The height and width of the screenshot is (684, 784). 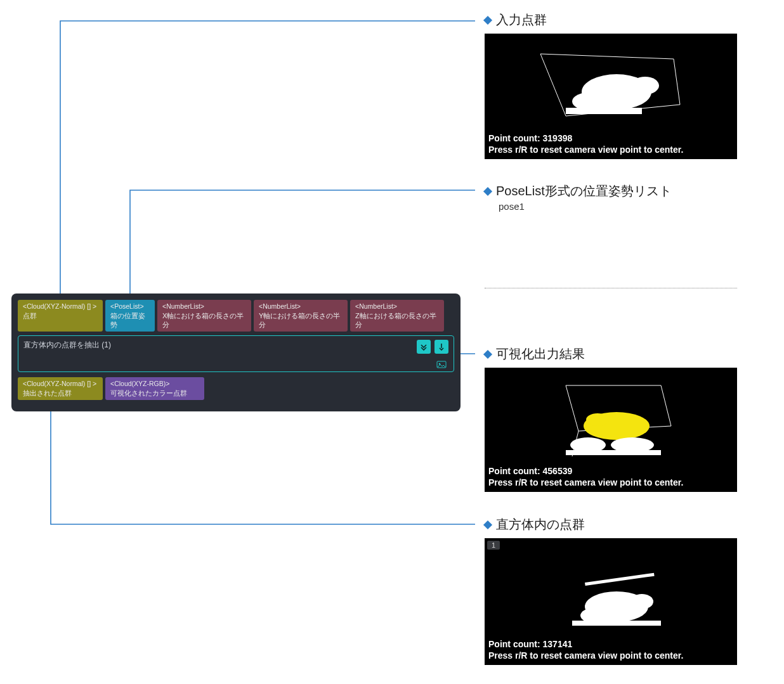 I want to click on viewer-tab: 1, so click(x=493, y=545).